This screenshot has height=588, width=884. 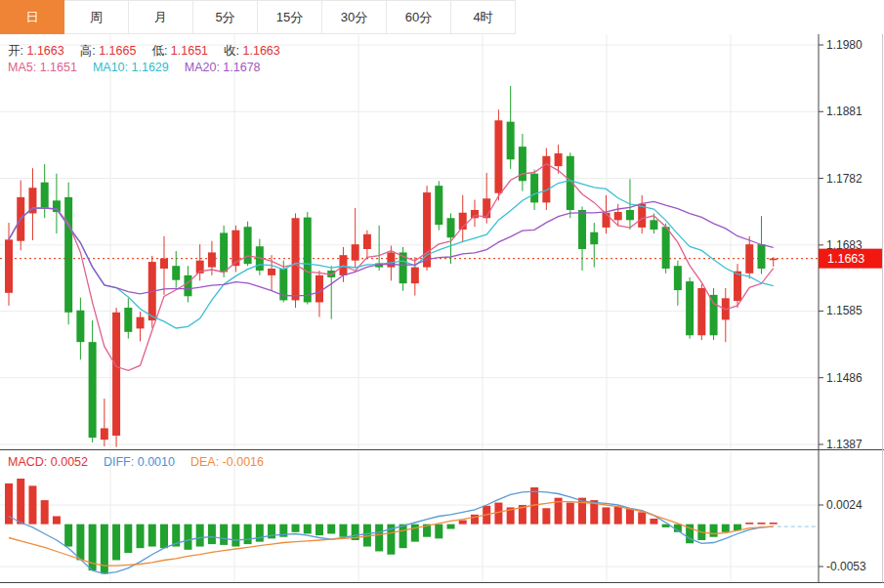 What do you see at coordinates (844, 444) in the screenshot?
I see `svg-text: 1.1387` at bounding box center [844, 444].